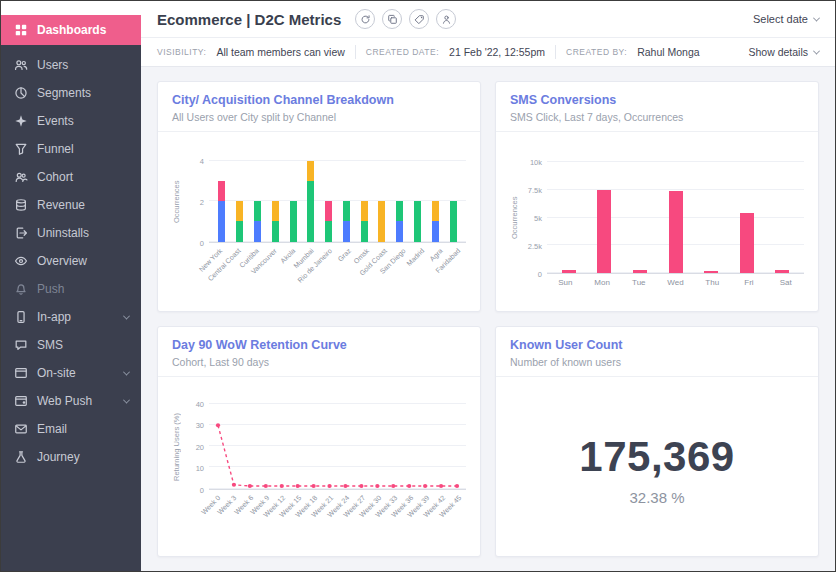 The image size is (836, 572). Describe the element at coordinates (71, 93) in the screenshot. I see `sidebar-item-segments: Segments` at that location.